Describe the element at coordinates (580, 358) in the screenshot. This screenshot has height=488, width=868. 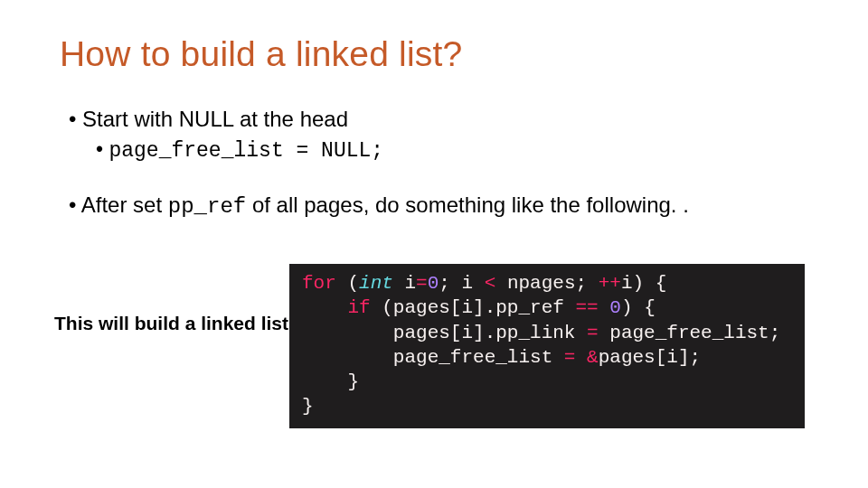
I see `code-l3b-rhs` at that location.